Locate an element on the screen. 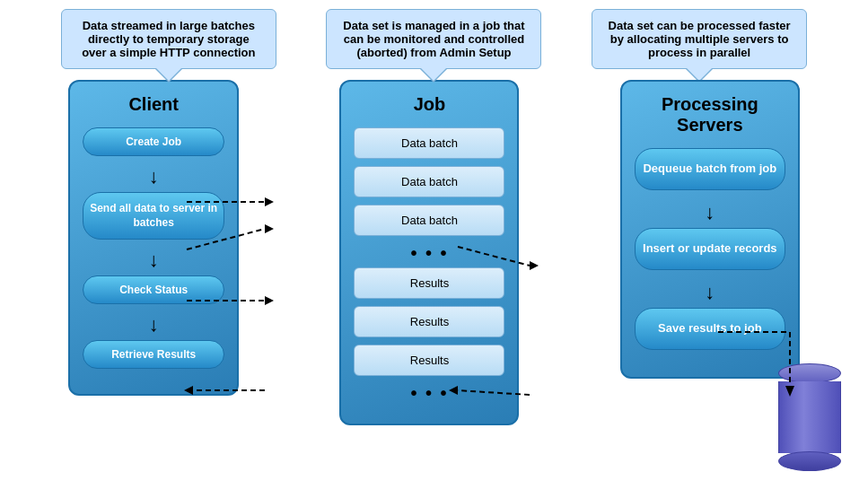  processing-servers-wrapper: Processing Servers Dequeue batch from jo… is located at coordinates (710, 232).